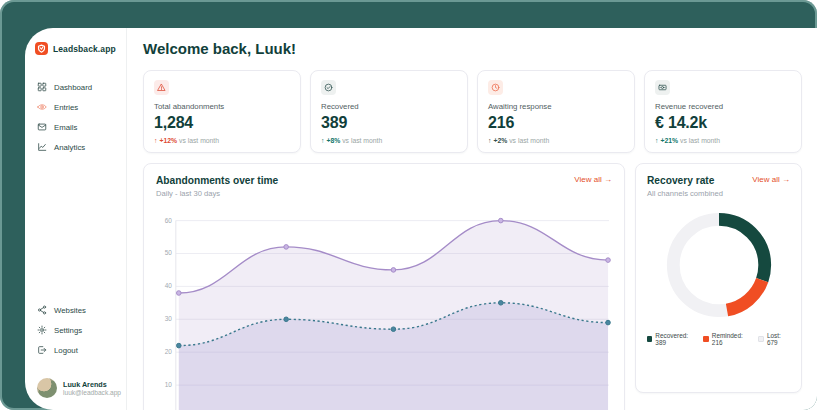 Image resolution: width=817 pixels, height=410 pixels. I want to click on nav-item-label: Dashboard, so click(73, 88).